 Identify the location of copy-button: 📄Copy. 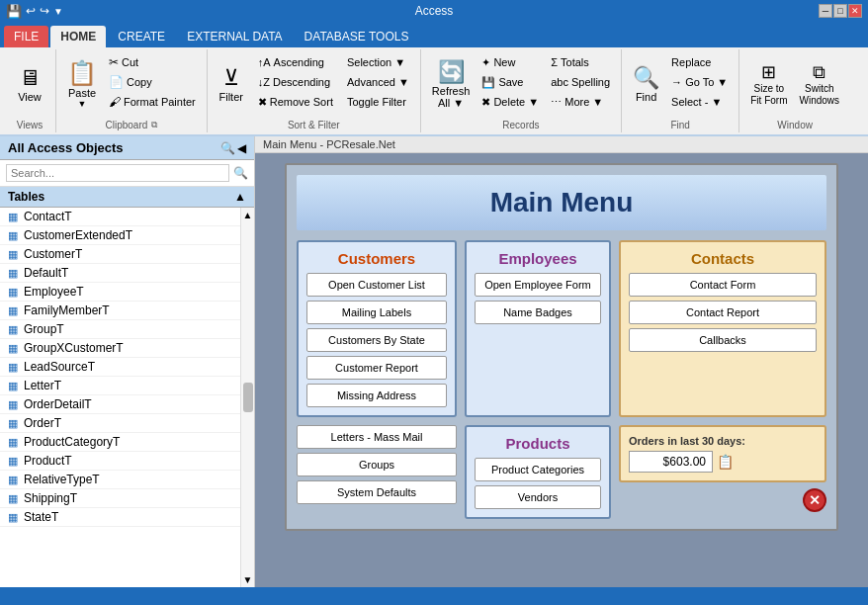
(152, 82).